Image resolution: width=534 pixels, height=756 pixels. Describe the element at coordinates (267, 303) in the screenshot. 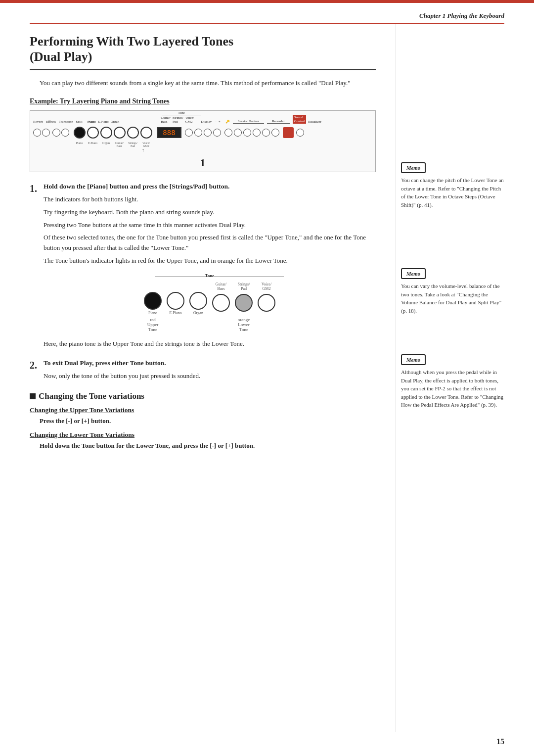

I see `tone-voice-btn` at that location.